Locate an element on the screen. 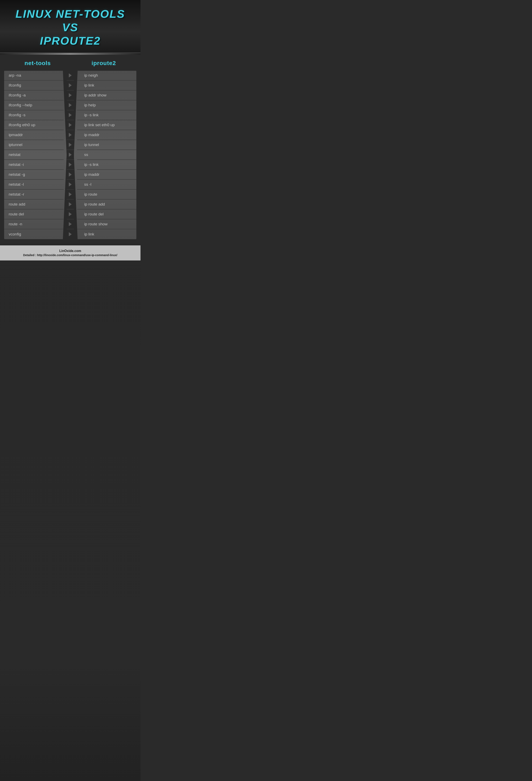 The image size is (532, 781). title-line3: IPROUTE2 is located at coordinates (70, 41).